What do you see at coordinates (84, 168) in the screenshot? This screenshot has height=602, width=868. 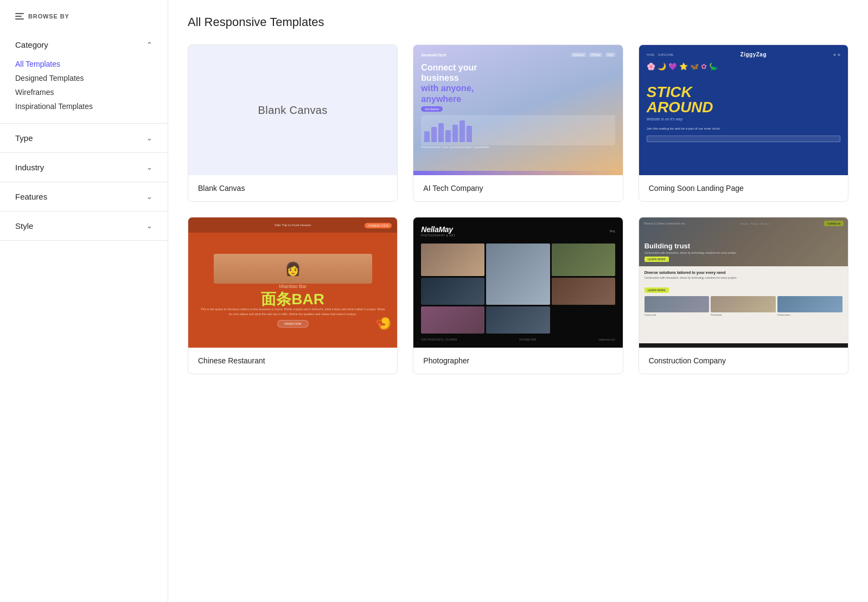 I see `industry-section: Industry ⌄` at bounding box center [84, 168].